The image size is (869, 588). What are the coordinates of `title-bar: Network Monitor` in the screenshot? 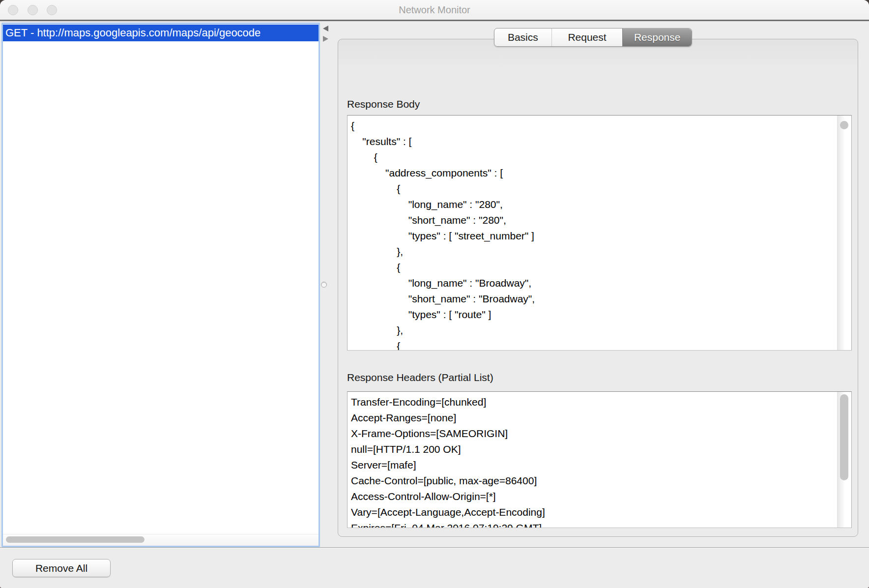 It's located at (434, 11).